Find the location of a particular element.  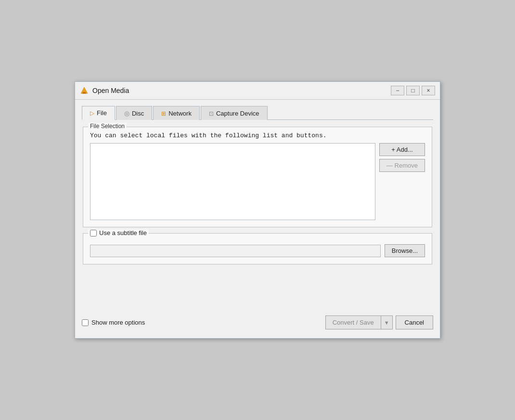

bottom-bar: Show more options Convert / Save ▼ Cance… is located at coordinates (258, 321).